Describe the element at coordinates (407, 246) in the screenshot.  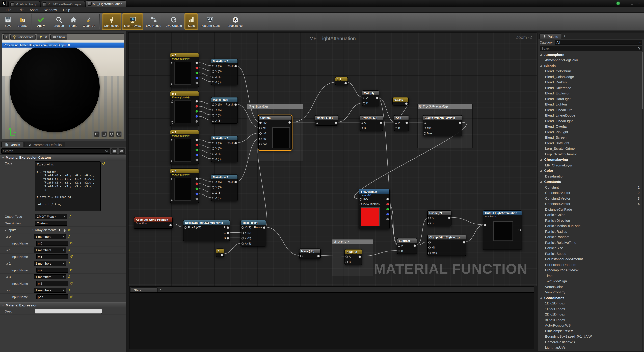
I see `node-subtract: SubtractAB` at that location.